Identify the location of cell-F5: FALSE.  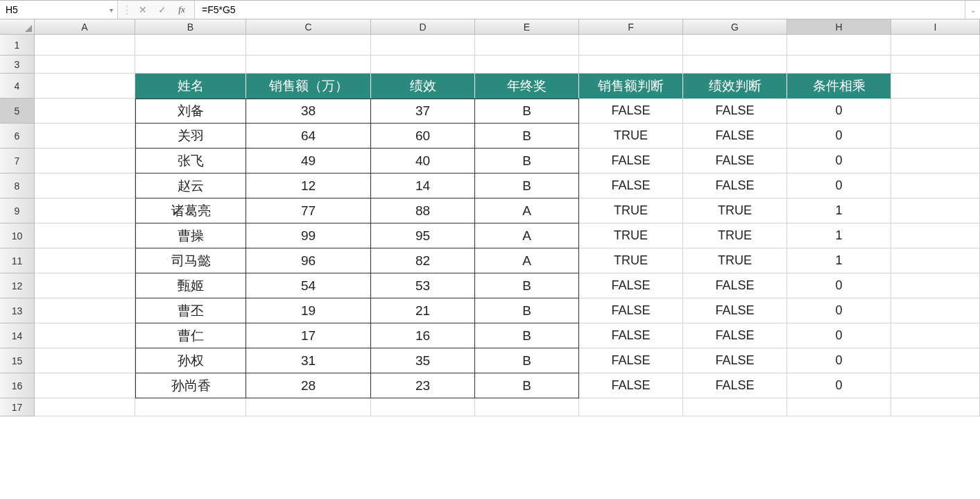
(631, 111).